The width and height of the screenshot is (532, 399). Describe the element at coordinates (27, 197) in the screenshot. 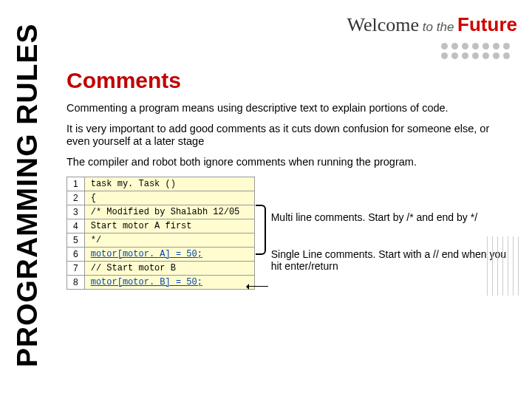

I see `vertical-title: PROGRAMMING RULES` at that location.